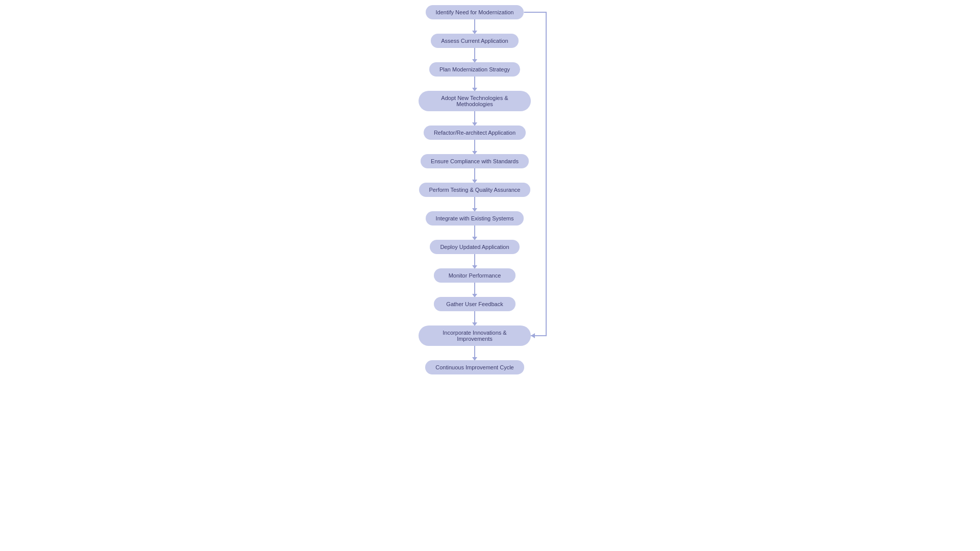  Describe the element at coordinates (475, 41) in the screenshot. I see `node-assess: Assess Current Application` at that location.